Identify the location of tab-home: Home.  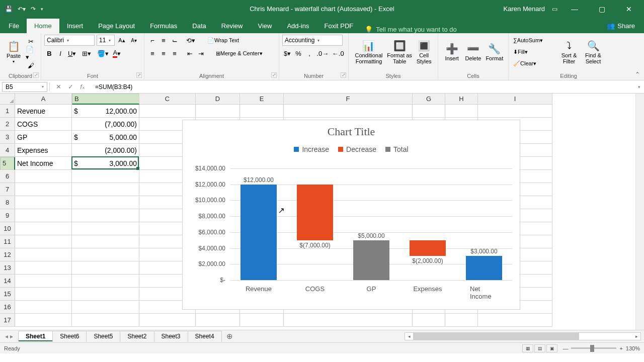
(43, 26).